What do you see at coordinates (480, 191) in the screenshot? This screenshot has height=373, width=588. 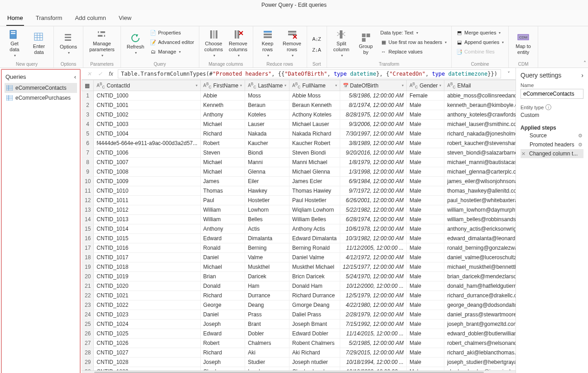 I see `cell: thomas_hawkey@allenltd.com` at bounding box center [480, 191].